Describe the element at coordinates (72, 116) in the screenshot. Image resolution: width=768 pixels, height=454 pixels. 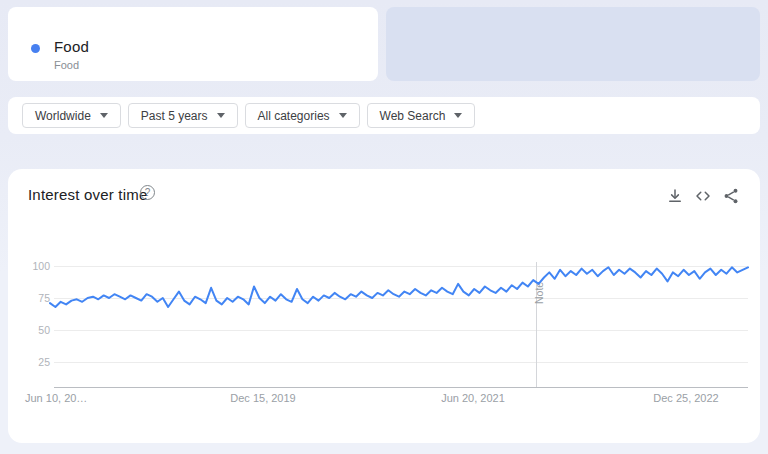
I see `geo-filter-dropdown: Worldwide` at that location.